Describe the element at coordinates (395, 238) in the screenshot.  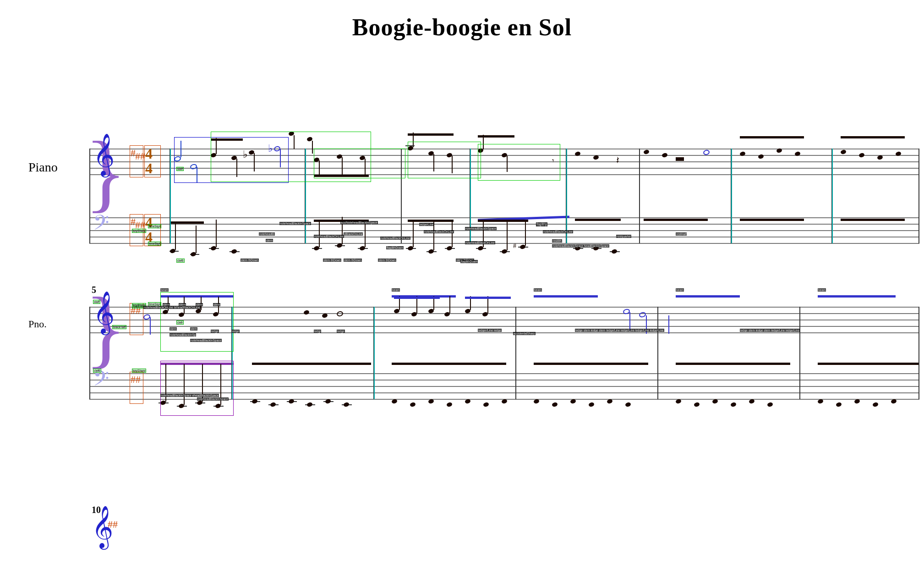
I see `lbl-nhbol2: noteheadBlackOnLine` at that location.